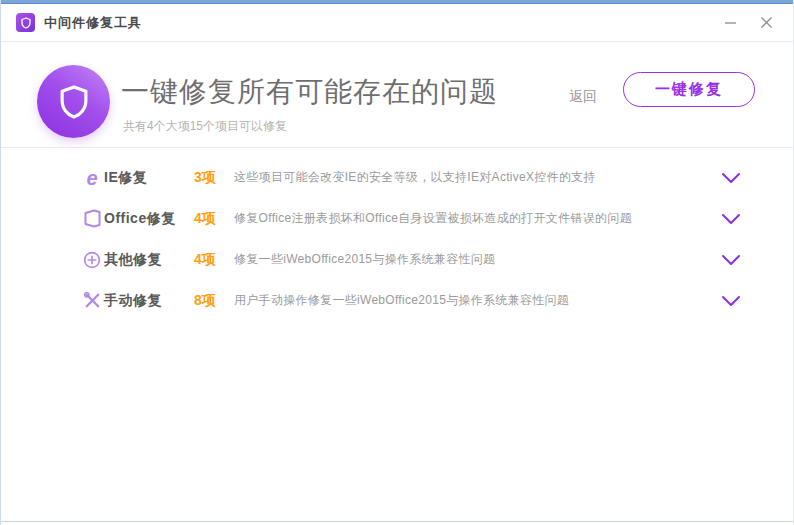 The image size is (794, 525). Describe the element at coordinates (478, 300) in the screenshot. I see `row-description: 用户手动操作修复一些iWebOffice2015与操作系统兼容性问题` at that location.